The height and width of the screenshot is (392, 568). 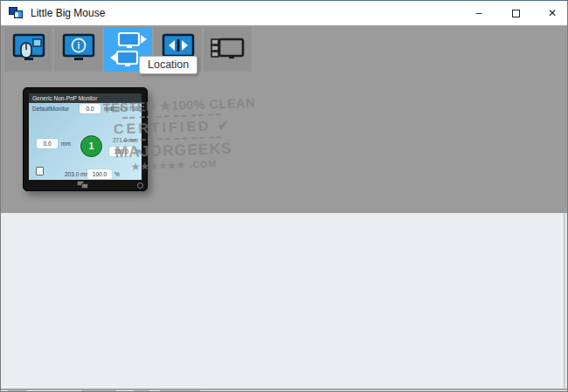 What do you see at coordinates (140, 185) in the screenshot?
I see `power-icon` at bounding box center [140, 185].